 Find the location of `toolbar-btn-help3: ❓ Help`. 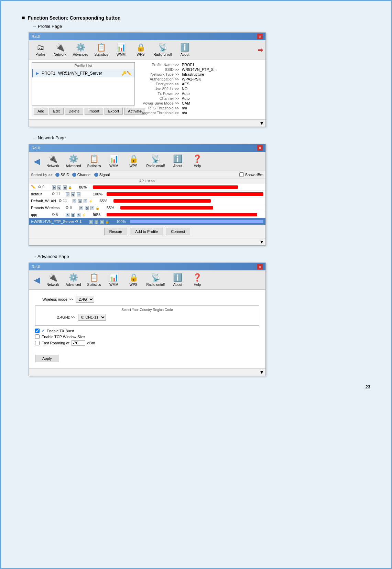

toolbar-btn-help3: ❓ Help is located at coordinates (197, 280).